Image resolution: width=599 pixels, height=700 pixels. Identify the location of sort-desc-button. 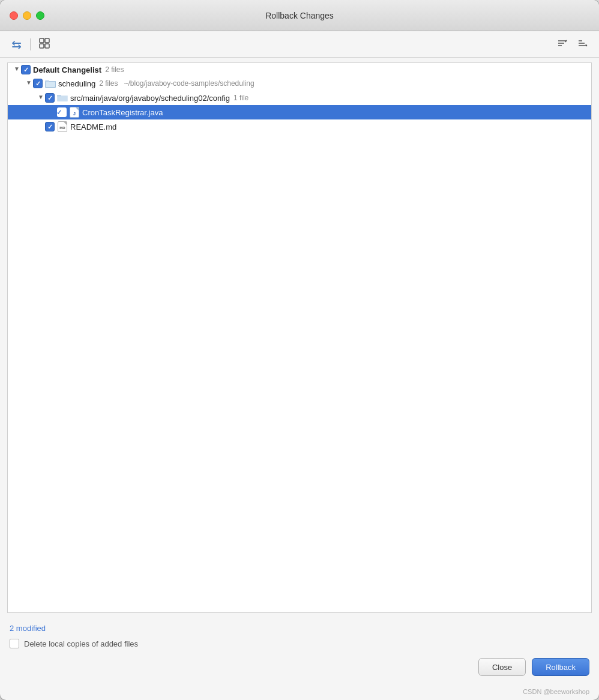
(583, 44).